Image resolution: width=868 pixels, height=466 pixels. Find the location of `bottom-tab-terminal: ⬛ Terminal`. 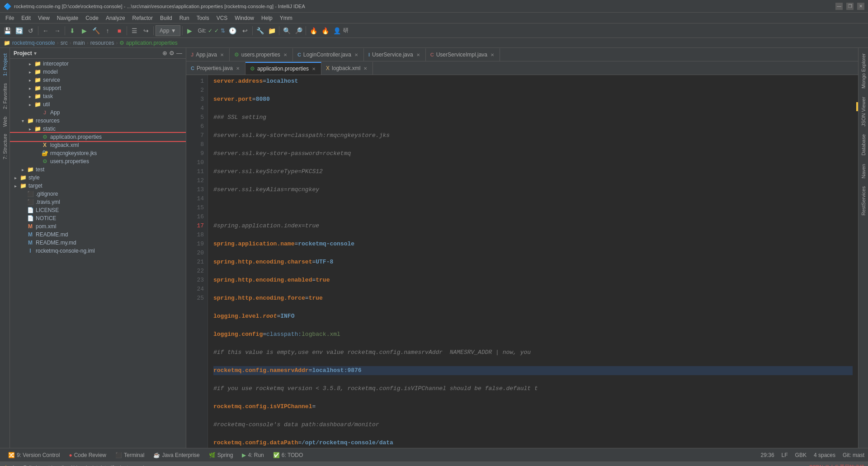

bottom-tab-terminal: ⬛ Terminal is located at coordinates (130, 455).